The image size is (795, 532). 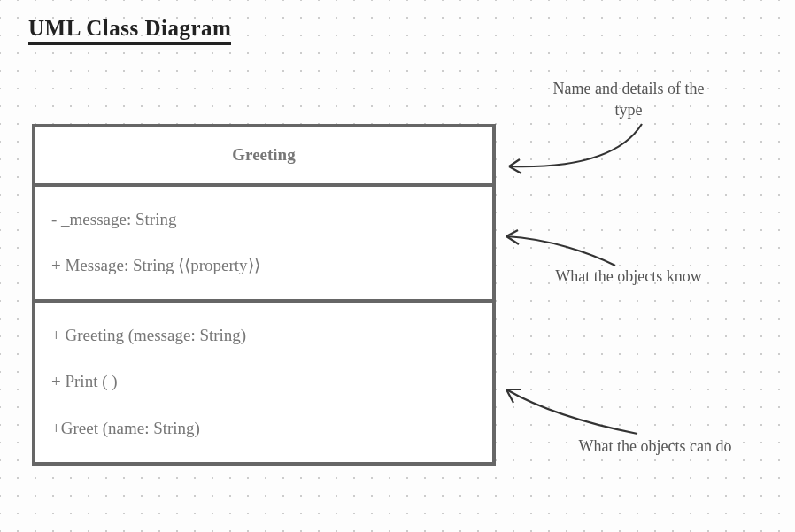 What do you see at coordinates (629, 99) in the screenshot?
I see `annotation-name: Name and details of the type` at bounding box center [629, 99].